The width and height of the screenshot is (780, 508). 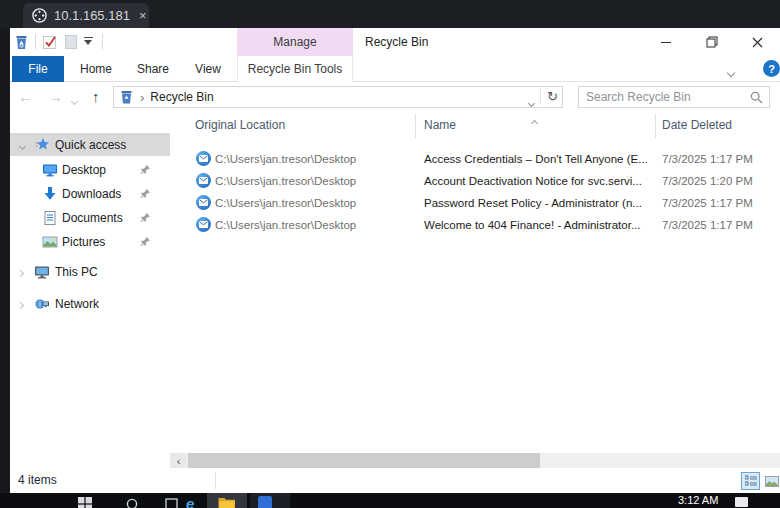 I want to click on sidebar-item-downloads: Downloads, so click(x=90, y=194).